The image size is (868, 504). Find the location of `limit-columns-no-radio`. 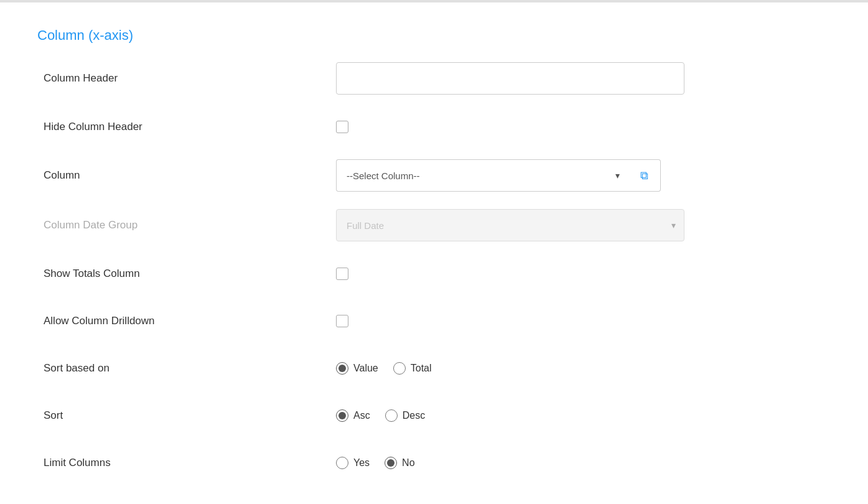

limit-columns-no-radio is located at coordinates (391, 463).